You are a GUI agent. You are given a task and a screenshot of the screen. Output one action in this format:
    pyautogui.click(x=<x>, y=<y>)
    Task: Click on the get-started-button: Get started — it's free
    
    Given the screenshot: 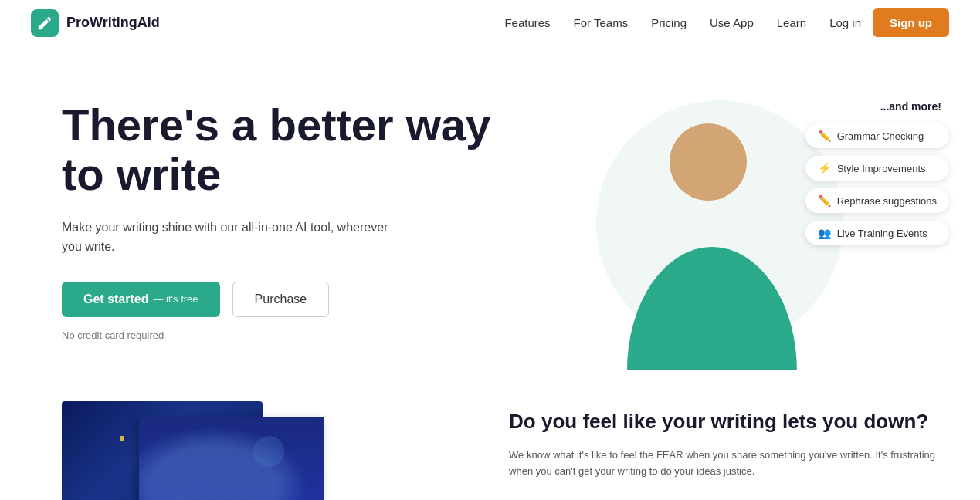 What is the action you would take?
    pyautogui.click(x=141, y=299)
    